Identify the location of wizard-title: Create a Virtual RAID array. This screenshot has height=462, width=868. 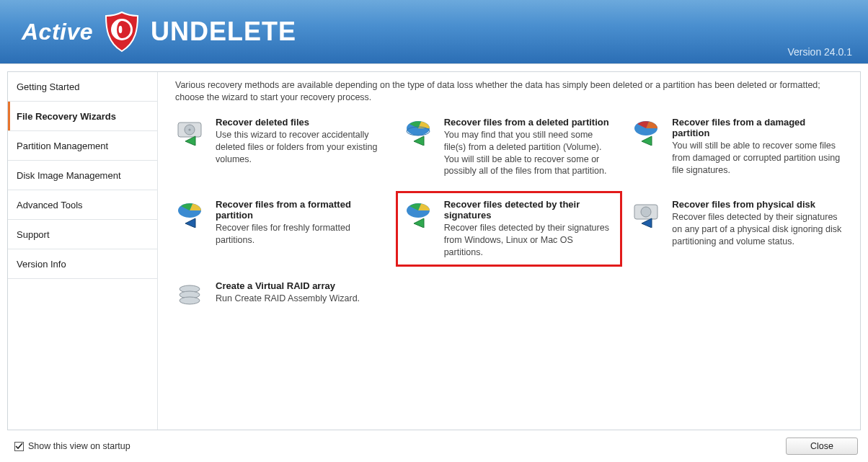
(288, 285).